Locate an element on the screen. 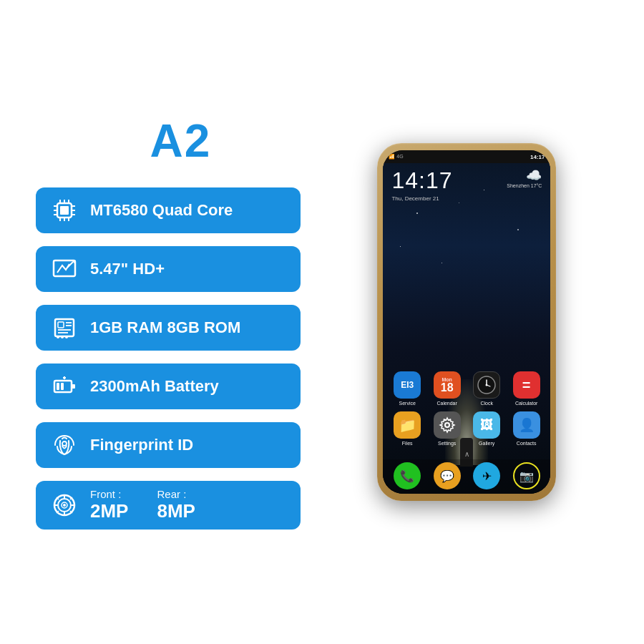 The height and width of the screenshot is (644, 644). calendar-icon: Mon 18 is located at coordinates (447, 385).